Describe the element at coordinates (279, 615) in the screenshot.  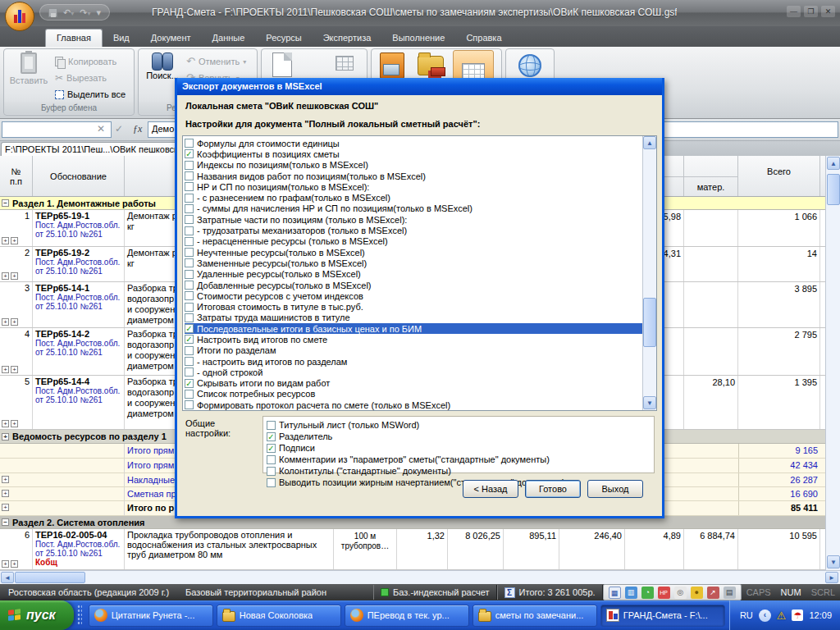
I see `taskbar-button: Новая Соколовка` at that location.